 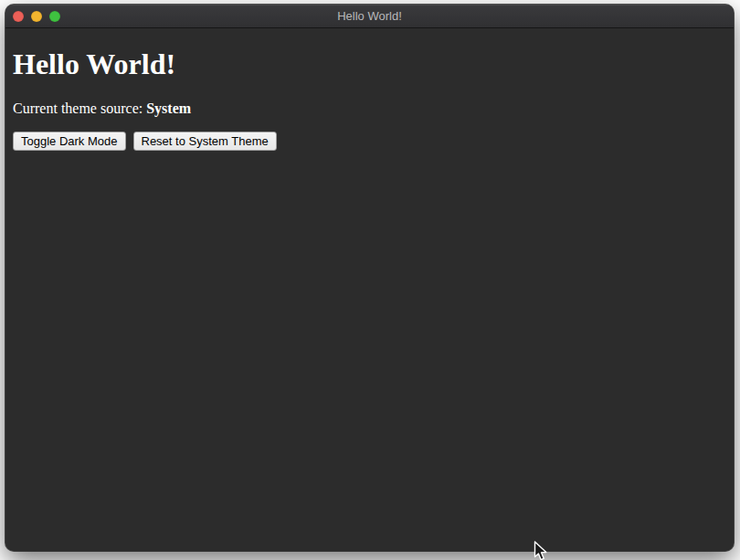 I want to click on theme-source-line: Current theme source: System, so click(x=369, y=109).